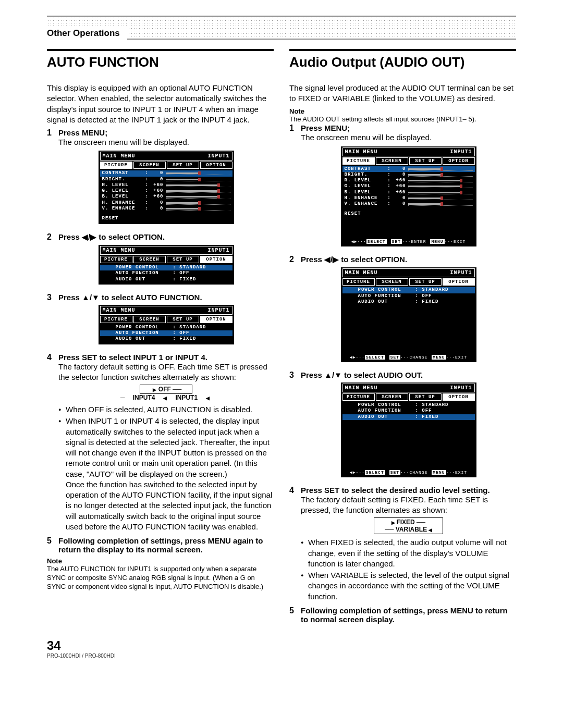 The image size is (563, 728). What do you see at coordinates (161, 545) in the screenshot?
I see `left-step-5: 5 Following completion of settings, pres…` at bounding box center [161, 545].